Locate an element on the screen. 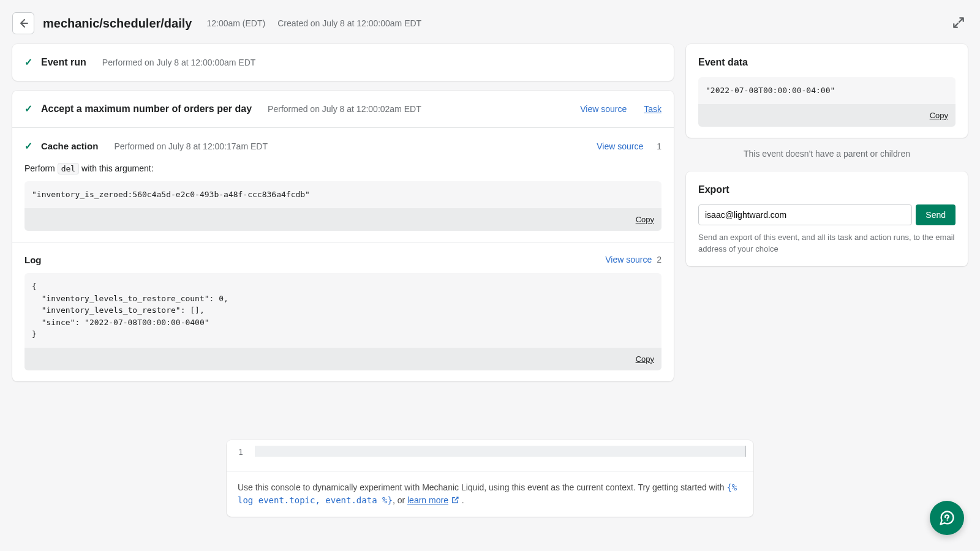 This screenshot has width=980, height=551. export-email-input is located at coordinates (805, 215).